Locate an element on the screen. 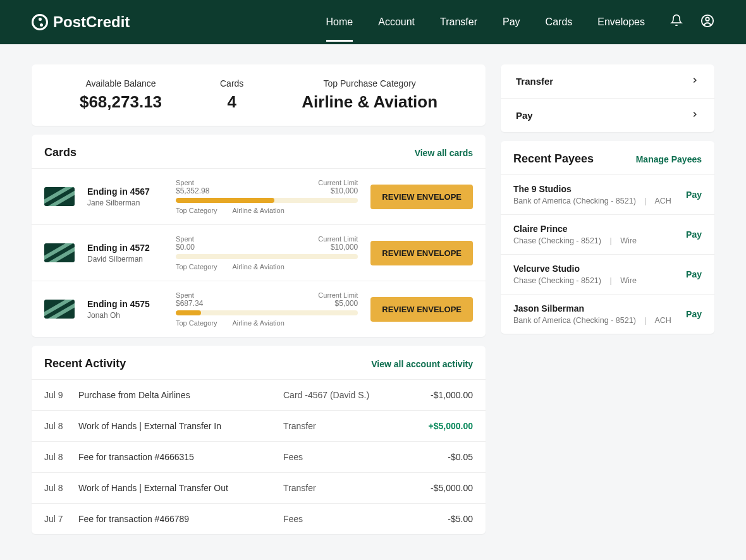 The image size is (746, 560). brand-logo-icon is located at coordinates (40, 22).